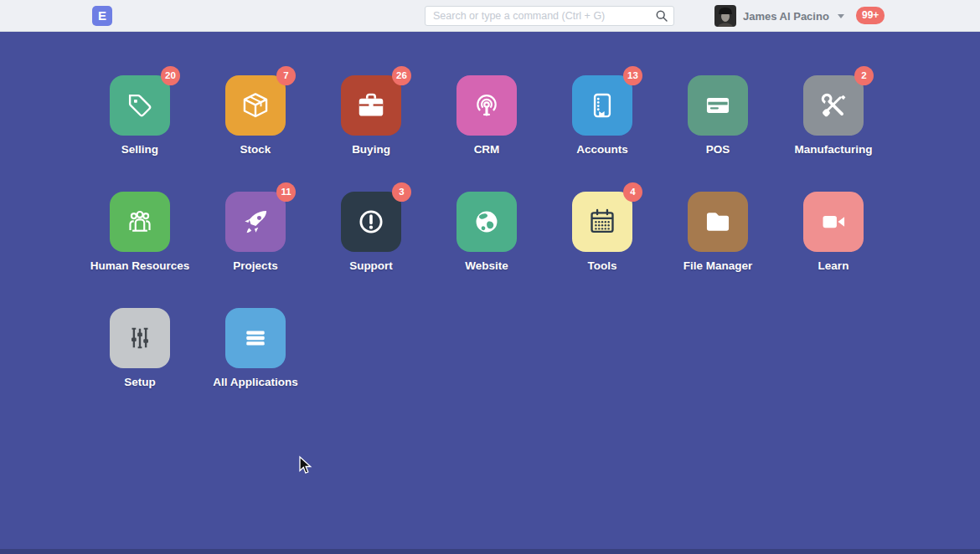 The width and height of the screenshot is (980, 554). What do you see at coordinates (286, 192) in the screenshot?
I see `notification-count-badge: 11` at bounding box center [286, 192].